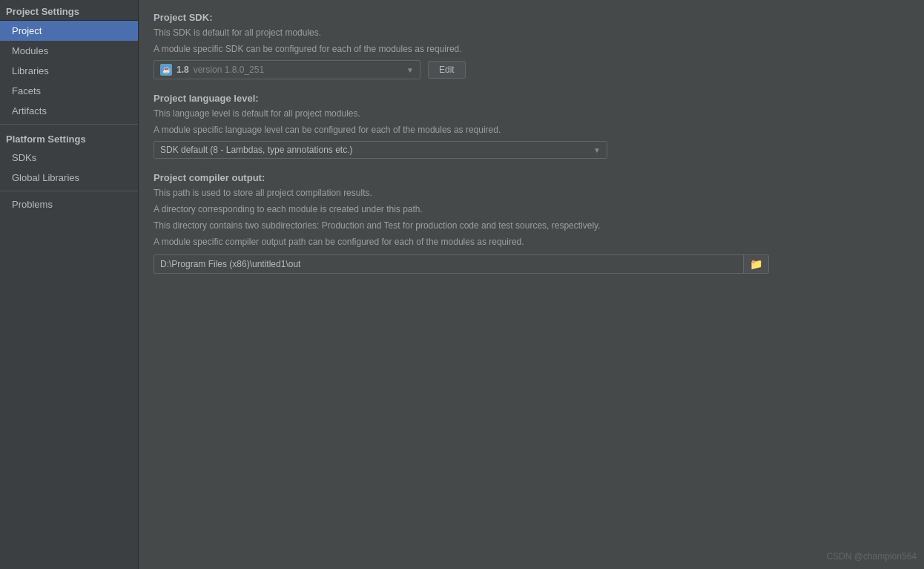 This screenshot has height=569, width=924. I want to click on language-dropdown: SDK default (8 - Lambdas, type annotatio…, so click(380, 150).